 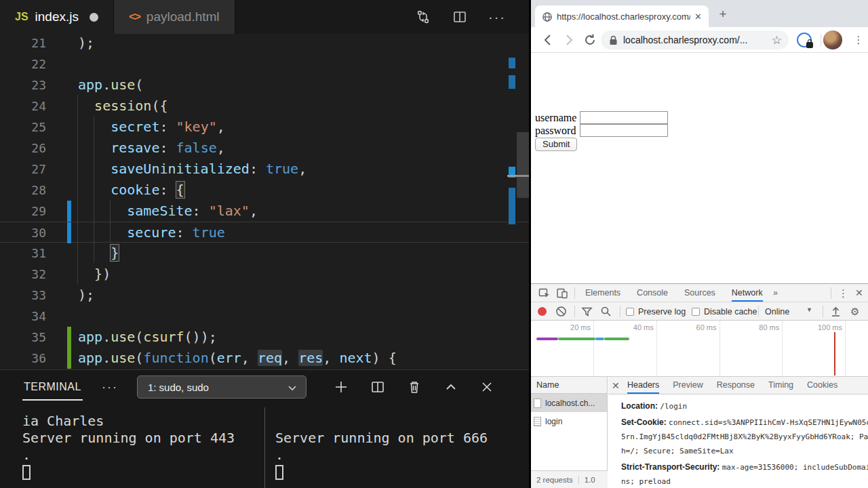 What do you see at coordinates (23, 233) in the screenshot?
I see `line-number: 30` at bounding box center [23, 233].